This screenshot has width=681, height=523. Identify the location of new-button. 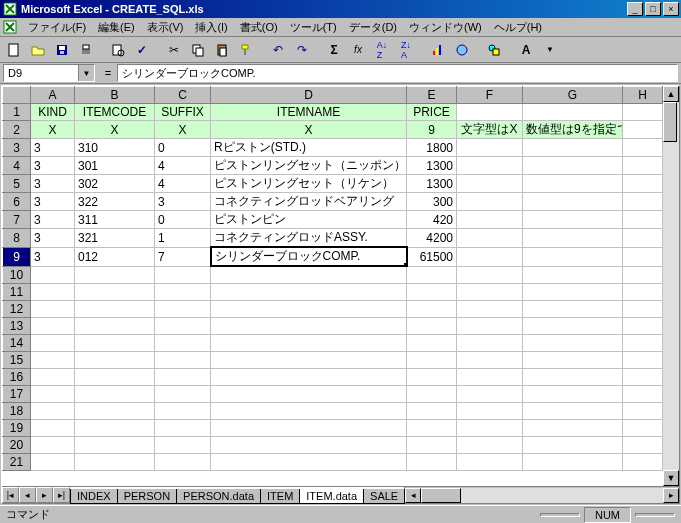
(14, 50).